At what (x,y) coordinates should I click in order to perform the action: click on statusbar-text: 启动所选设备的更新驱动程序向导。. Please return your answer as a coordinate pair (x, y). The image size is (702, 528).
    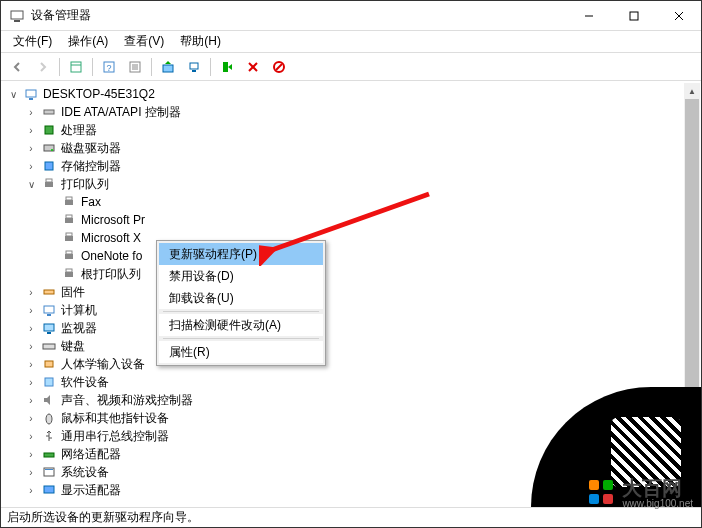
    Looking at the image, I should click on (103, 518).